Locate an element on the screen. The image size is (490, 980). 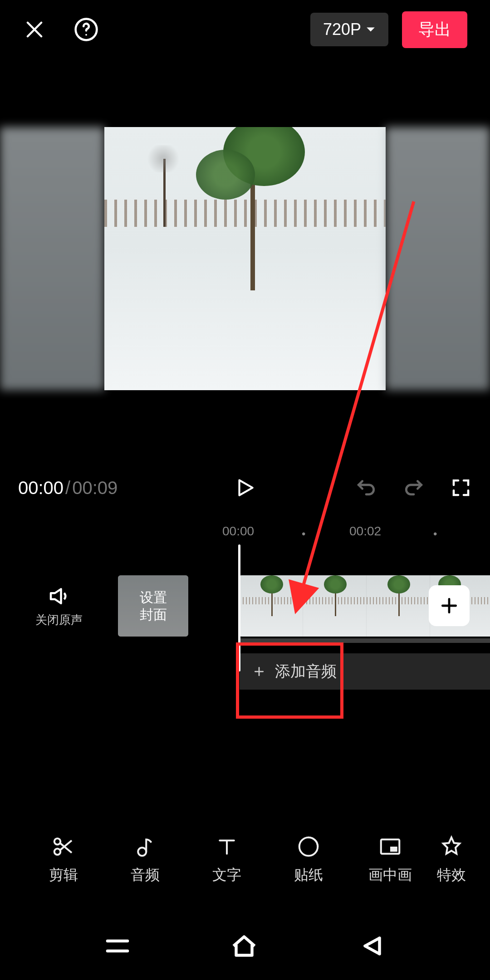
redo-button is located at coordinates (414, 488).